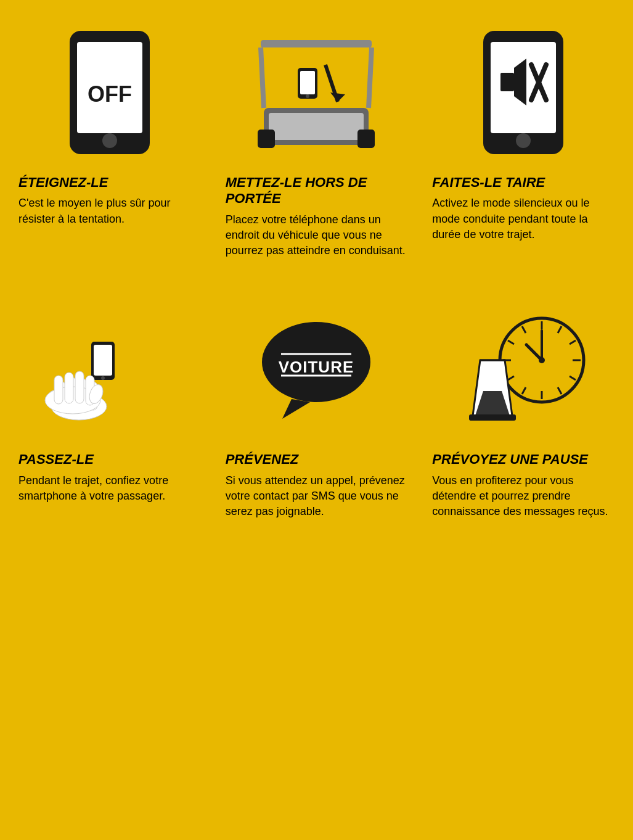 The width and height of the screenshot is (633, 840). I want to click on desc-prevoyez: Vous en profiterez pour vous détendre et…, so click(523, 496).